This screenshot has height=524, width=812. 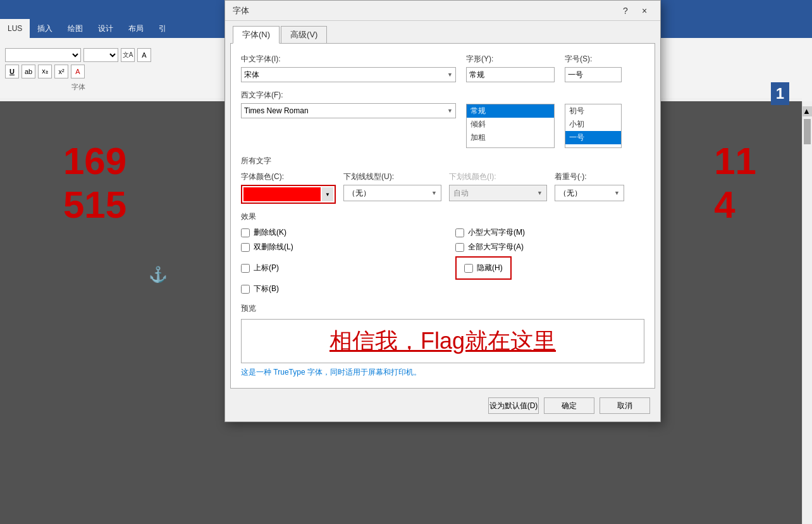 What do you see at coordinates (348, 119) in the screenshot?
I see `western-font-group: 西文字体(F): Times New Roman ▼` at bounding box center [348, 119].